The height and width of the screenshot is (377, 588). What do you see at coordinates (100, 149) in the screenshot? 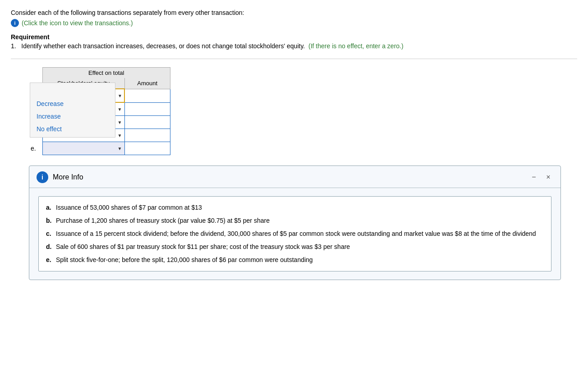
I see `table-row: e. Decrease Increase No effect ▼` at bounding box center [100, 149].